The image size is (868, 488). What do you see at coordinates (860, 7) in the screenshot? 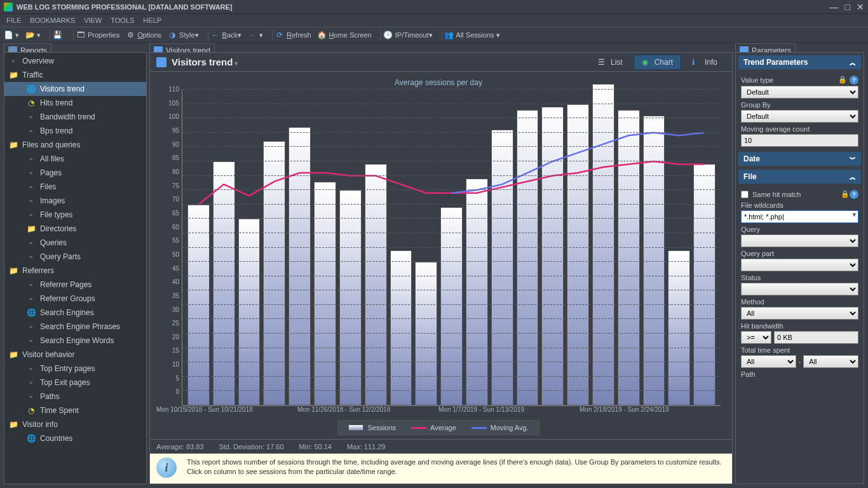
I see `close-button: ✕` at bounding box center [860, 7].